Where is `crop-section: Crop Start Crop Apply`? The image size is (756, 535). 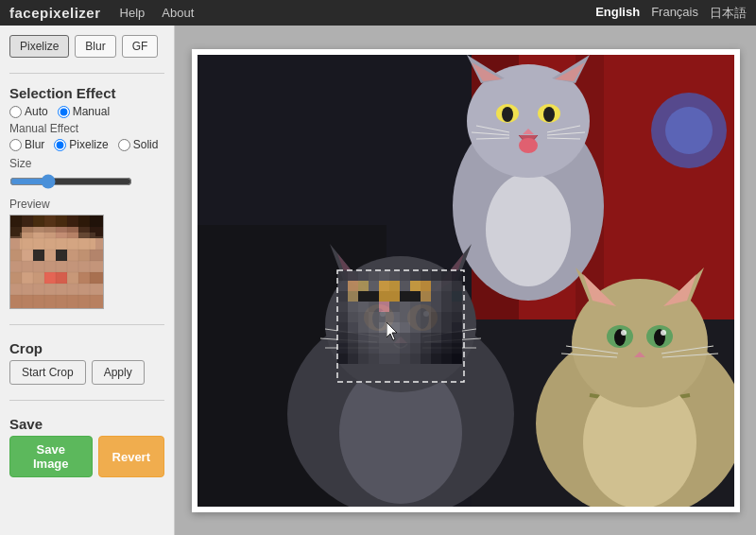
crop-section: Crop Start Crop Apply is located at coordinates (87, 363).